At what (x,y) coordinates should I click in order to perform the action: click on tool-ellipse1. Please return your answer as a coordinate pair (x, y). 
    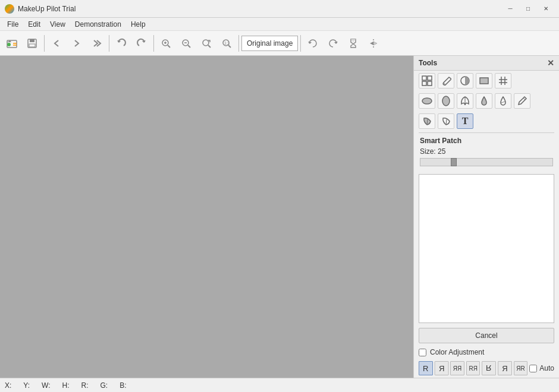
    Looking at the image, I should click on (427, 101).